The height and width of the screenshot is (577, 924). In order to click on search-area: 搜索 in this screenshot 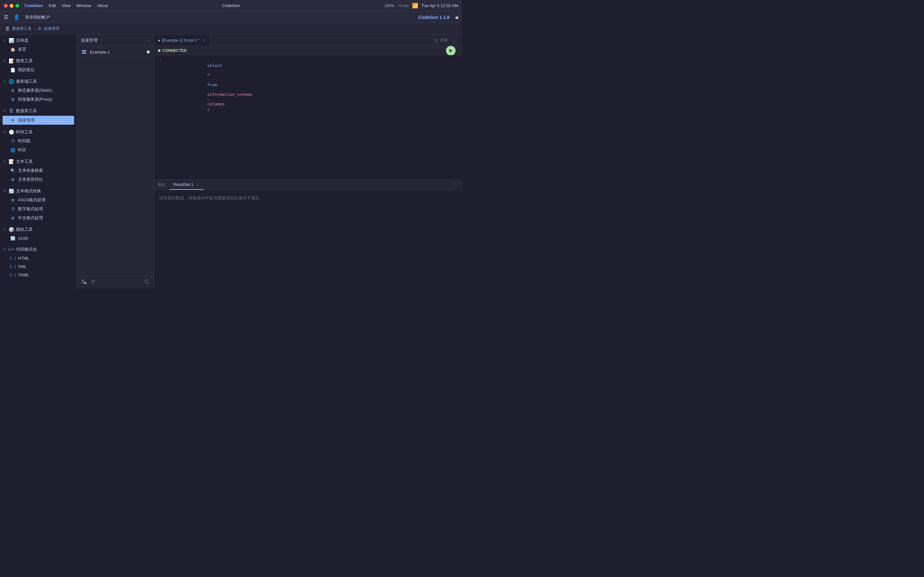, I will do `click(441, 40)`.